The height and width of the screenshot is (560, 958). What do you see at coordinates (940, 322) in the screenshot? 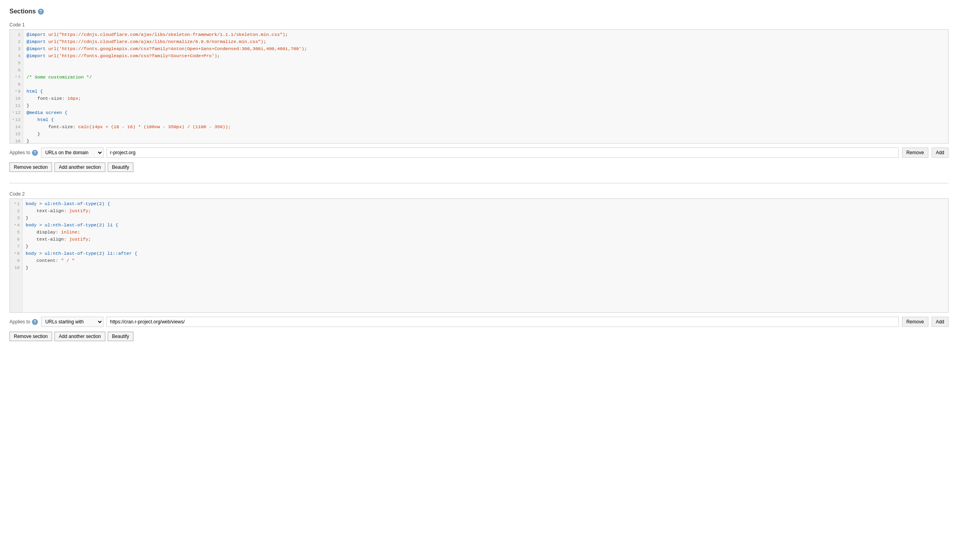
I see `add-button-2: Add` at bounding box center [940, 322].